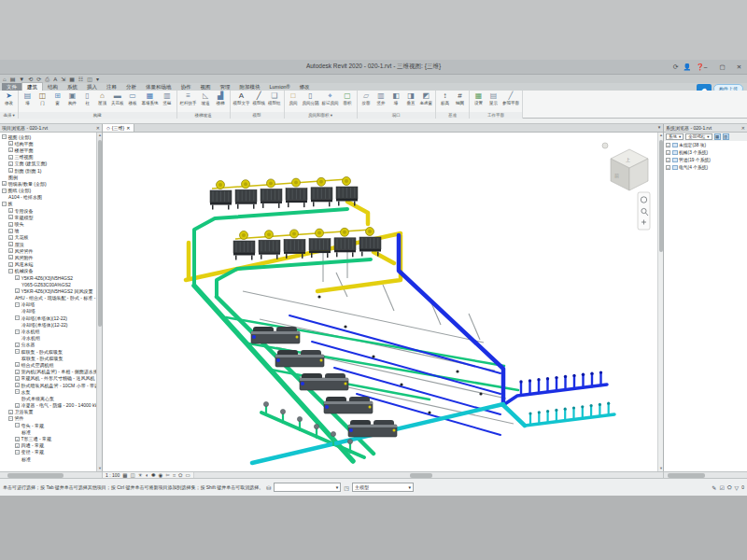  I want to click on system-row: +机械(3 个系统), so click(706, 152).